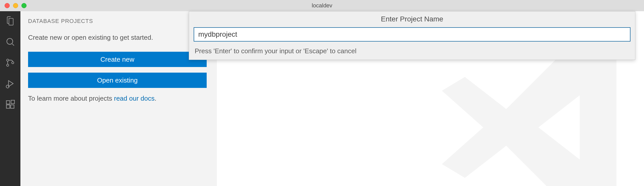  Describe the element at coordinates (7, 6) in the screenshot. I see `window-close-button` at that location.